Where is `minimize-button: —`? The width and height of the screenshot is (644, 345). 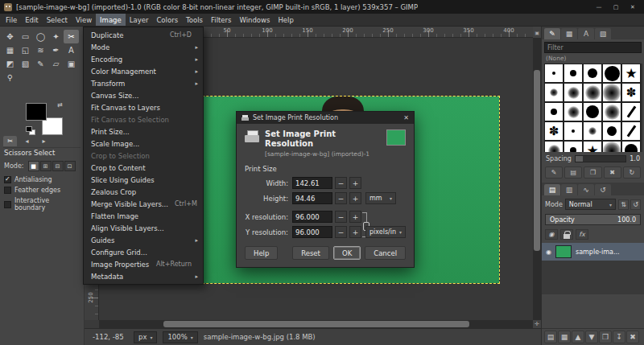
minimize-button: — is located at coordinates (599, 6).